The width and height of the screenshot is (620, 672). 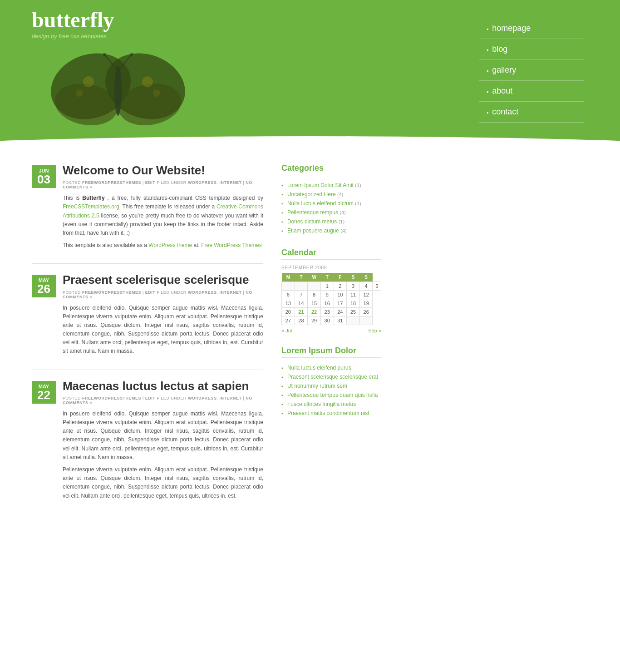 I want to click on calendar-cell: 31, so click(x=340, y=321).